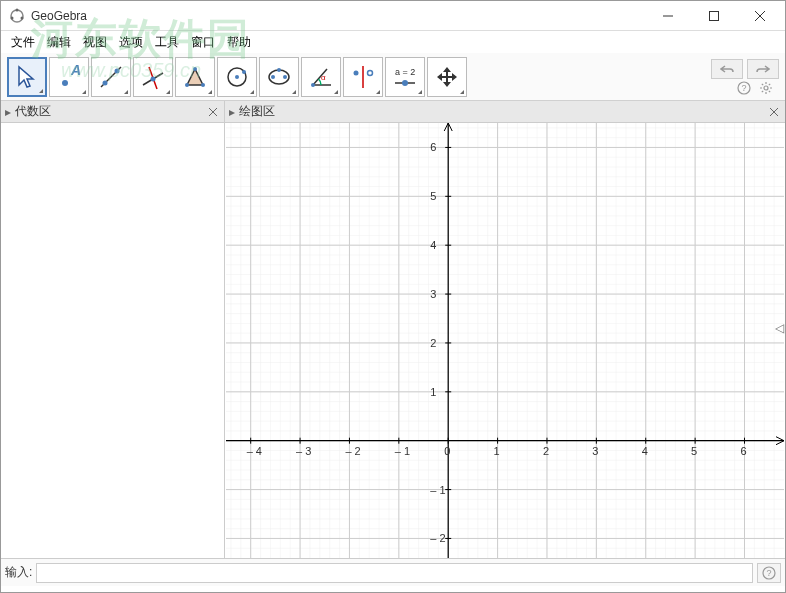  Describe the element at coordinates (668, 16) in the screenshot. I see `minimize-button` at that location.